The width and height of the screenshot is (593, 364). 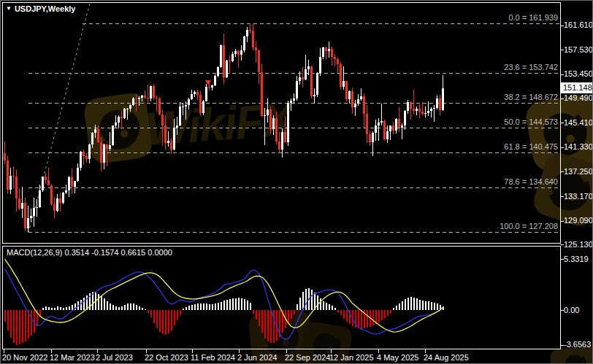 What do you see at coordinates (531, 147) in the screenshot?
I see `fib-level-label: 61.8 = 140.475` at bounding box center [531, 147].